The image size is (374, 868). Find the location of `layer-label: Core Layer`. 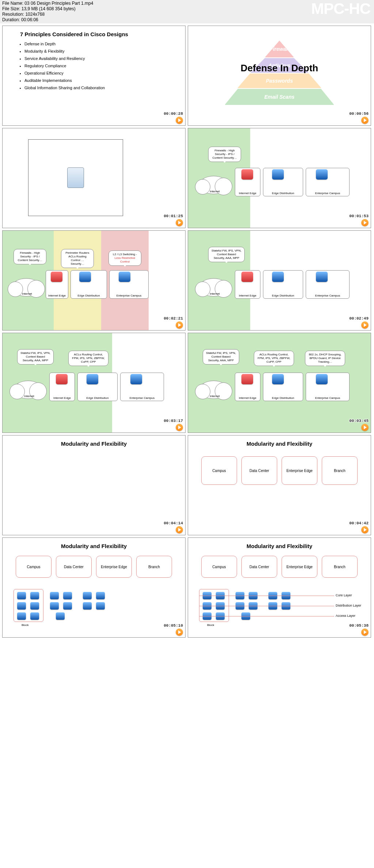

layer-label: Core Layer is located at coordinates (344, 595).